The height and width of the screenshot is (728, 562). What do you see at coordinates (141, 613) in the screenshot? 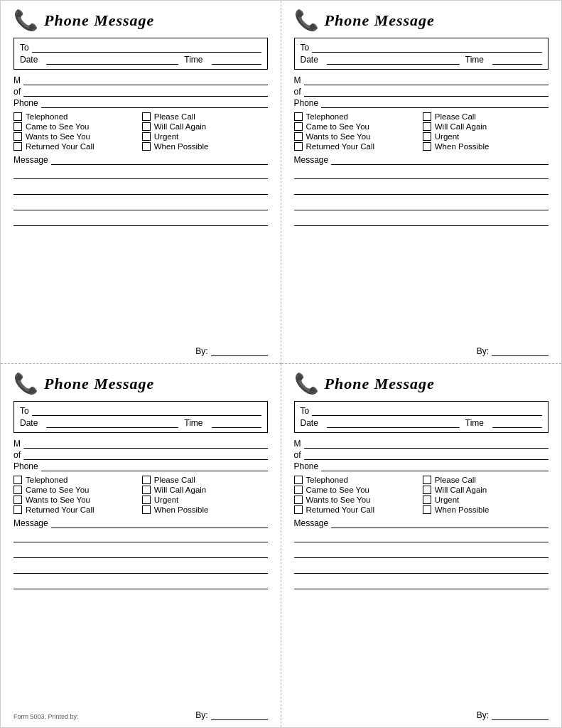
I see `card-3-message-section: Message` at bounding box center [141, 613].